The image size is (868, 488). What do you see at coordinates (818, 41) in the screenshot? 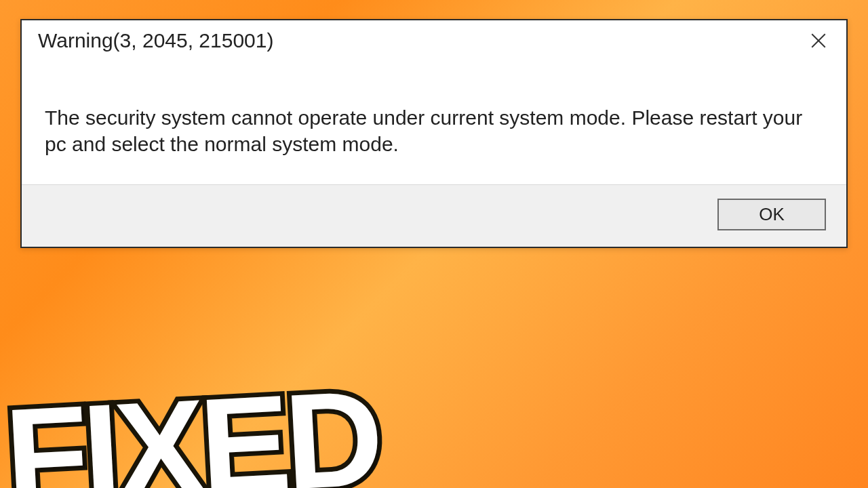
I see `close-icon` at bounding box center [818, 41].